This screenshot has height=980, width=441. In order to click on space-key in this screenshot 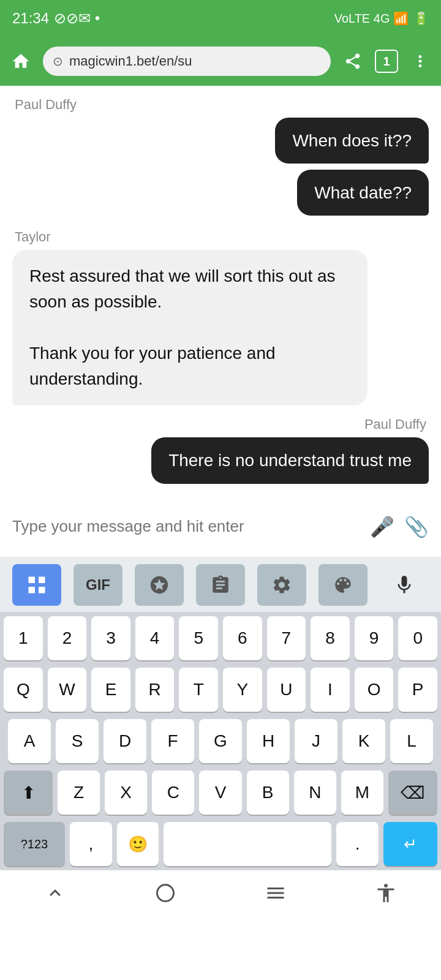, I will do `click(247, 844)`.